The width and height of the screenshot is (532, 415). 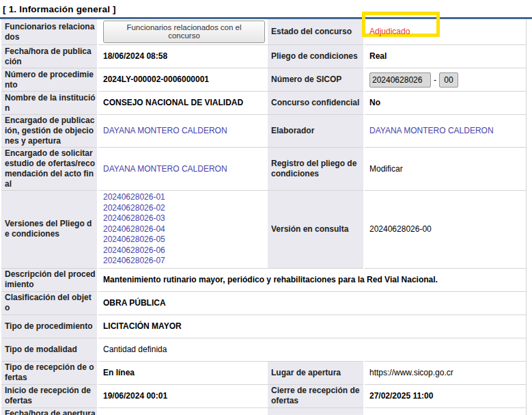 What do you see at coordinates (316, 373) in the screenshot?
I see `field-label: Lugar de apertura` at bounding box center [316, 373].